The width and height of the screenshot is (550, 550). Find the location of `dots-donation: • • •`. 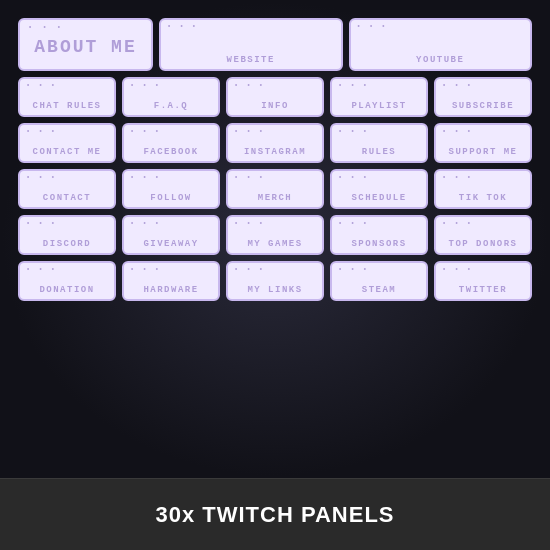

dots-donation: • • • is located at coordinates (67, 270).